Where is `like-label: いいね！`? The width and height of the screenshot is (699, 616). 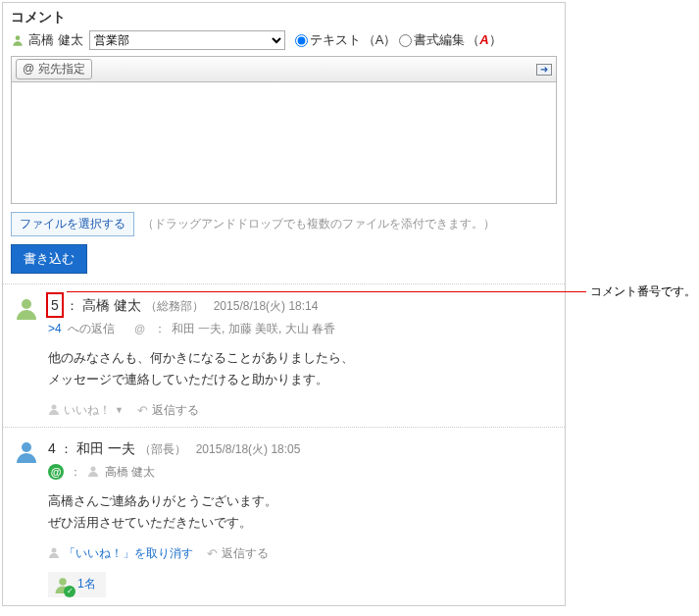 like-label: いいね！ is located at coordinates (87, 410).